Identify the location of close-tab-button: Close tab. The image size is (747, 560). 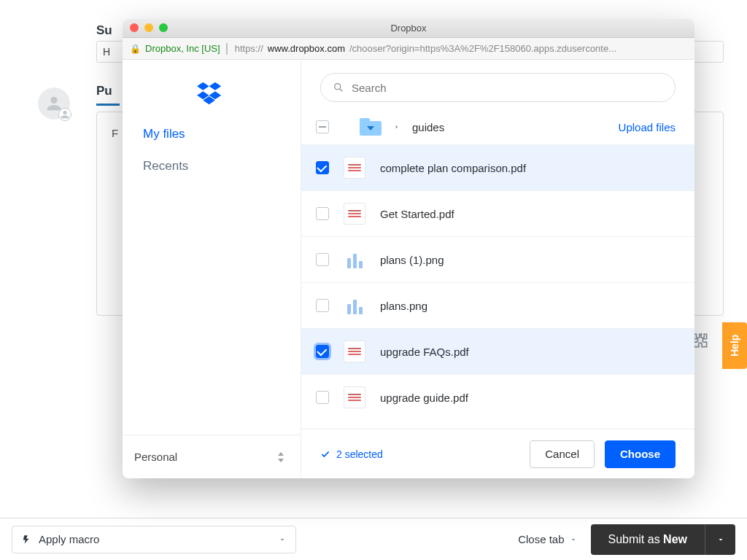
(547, 540).